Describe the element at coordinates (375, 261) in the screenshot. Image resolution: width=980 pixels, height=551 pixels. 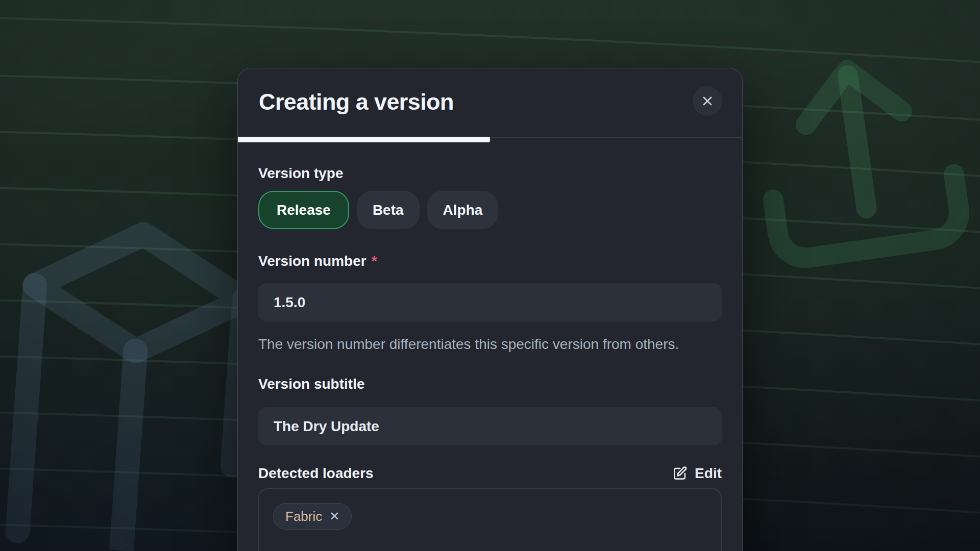
I see `required-asterisk: *` at that location.